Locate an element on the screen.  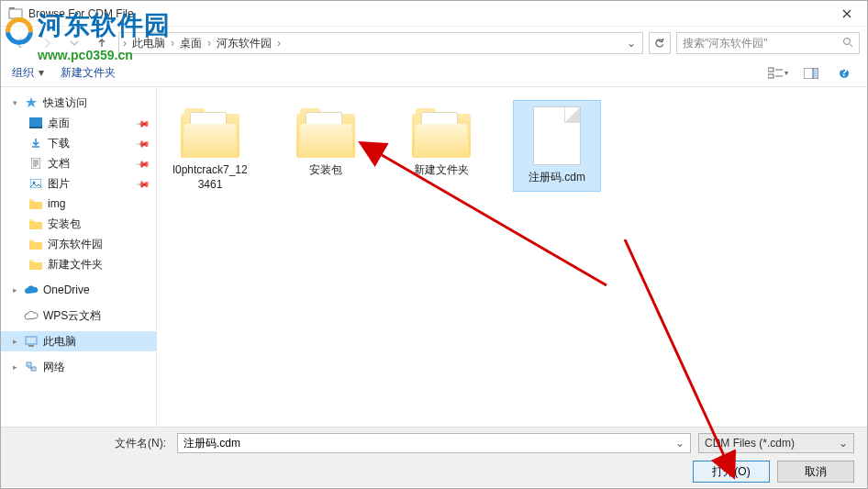
breadcrumb: › 此电脑 › 桌面 › 河东软件园 › ⌄ is located at coordinates (381, 43).